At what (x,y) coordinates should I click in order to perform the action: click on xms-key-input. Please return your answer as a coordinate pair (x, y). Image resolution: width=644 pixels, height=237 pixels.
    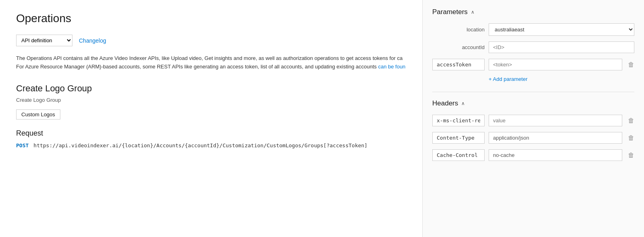
    Looking at the image, I should click on (458, 121).